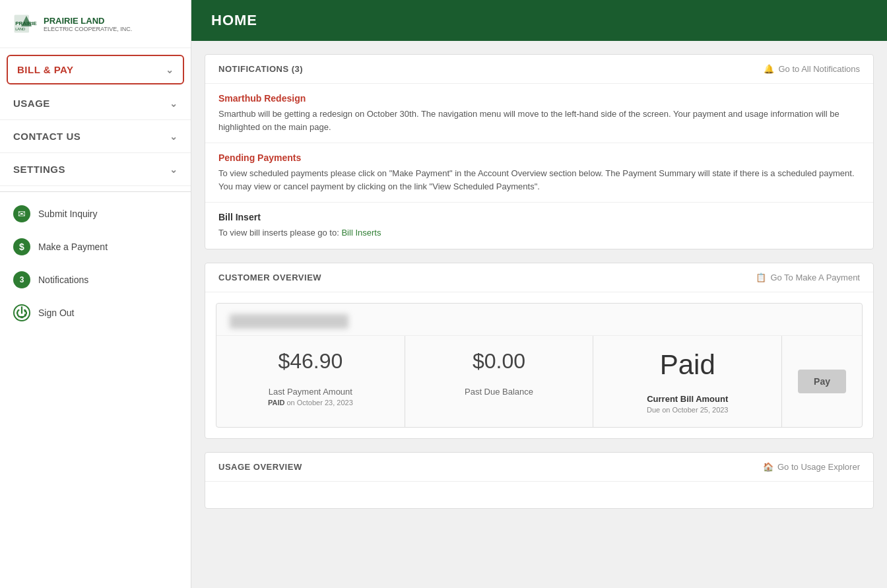 This screenshot has height=588, width=887. I want to click on notification-pending-payments: Pending Payments To view scheduled payme…, so click(539, 173).